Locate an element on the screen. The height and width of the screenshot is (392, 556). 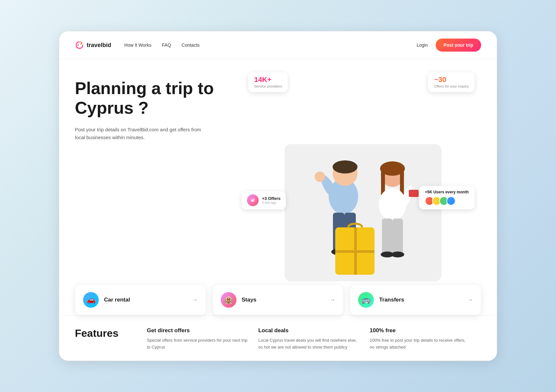
feature-direct-offers-title: Get direct offers is located at coordinates (198, 331).